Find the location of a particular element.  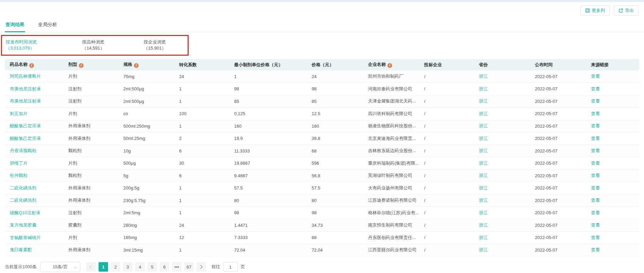

column-header-label: 省份 is located at coordinates (483, 65).